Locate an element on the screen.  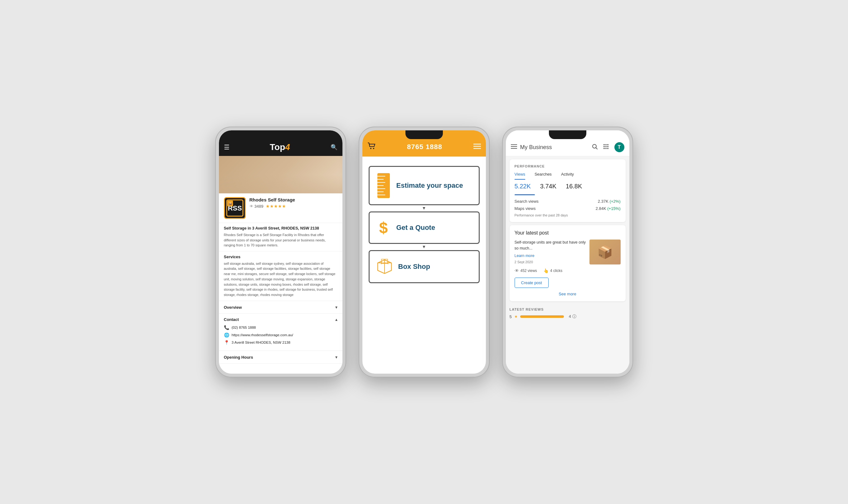
phone1-screen: ☰ Top4 🔍 is located at coordinates (281, 252).